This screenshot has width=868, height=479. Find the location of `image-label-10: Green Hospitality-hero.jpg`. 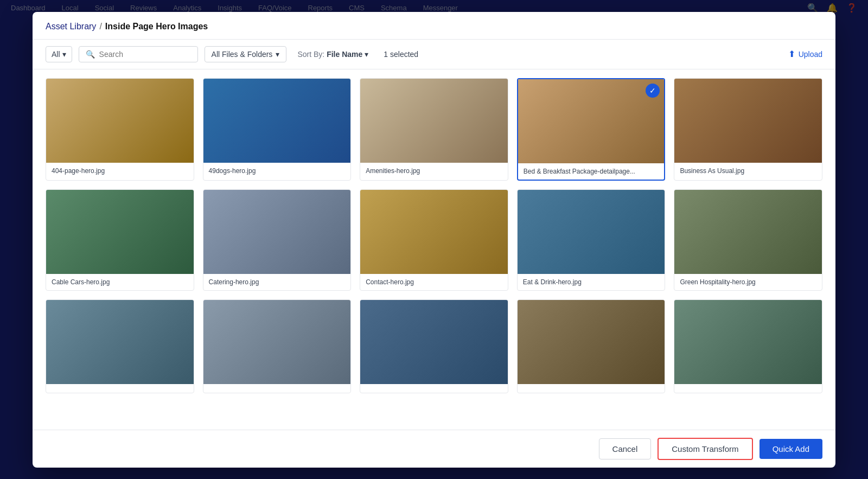

image-label-10: Green Hospitality-hero.jpg is located at coordinates (748, 282).